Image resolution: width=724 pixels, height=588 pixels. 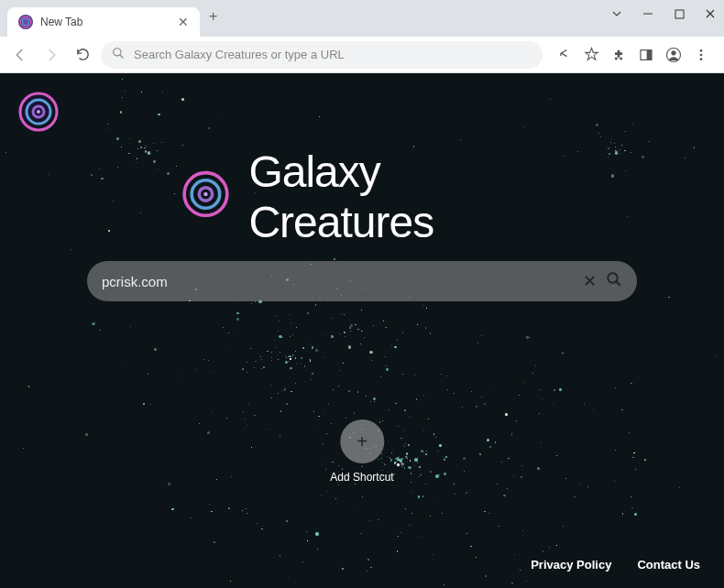 I want to click on minimize-button, so click(x=648, y=14).